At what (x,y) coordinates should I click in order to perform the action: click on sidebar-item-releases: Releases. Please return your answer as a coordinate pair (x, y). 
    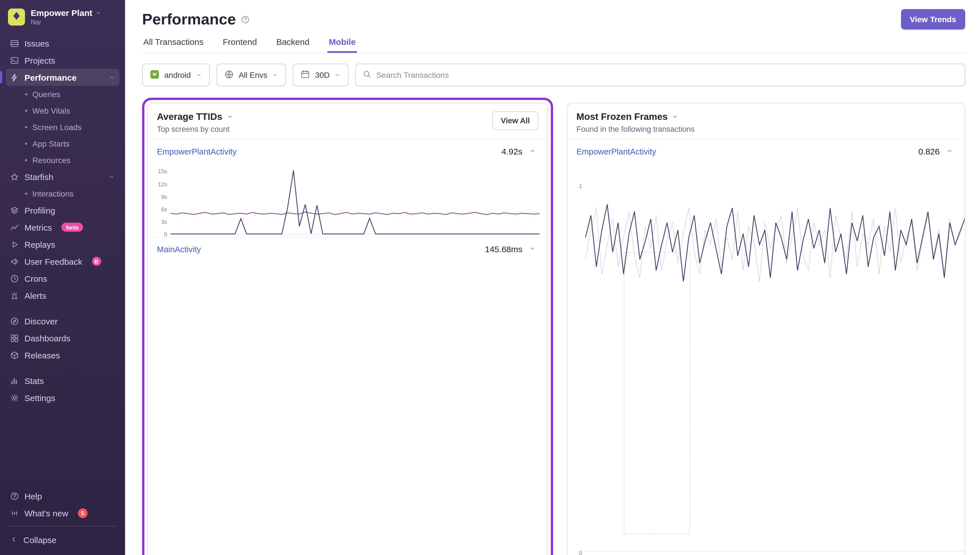
    Looking at the image, I should click on (63, 355).